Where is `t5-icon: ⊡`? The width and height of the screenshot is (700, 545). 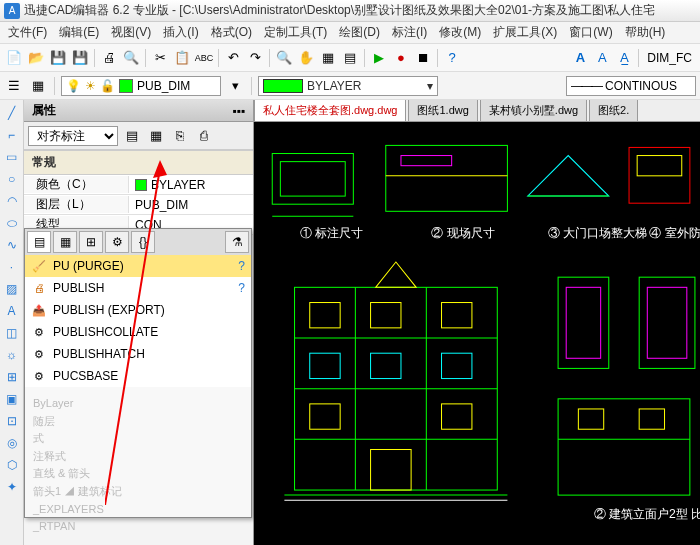 t5-icon: ⊡ is located at coordinates (12, 421).